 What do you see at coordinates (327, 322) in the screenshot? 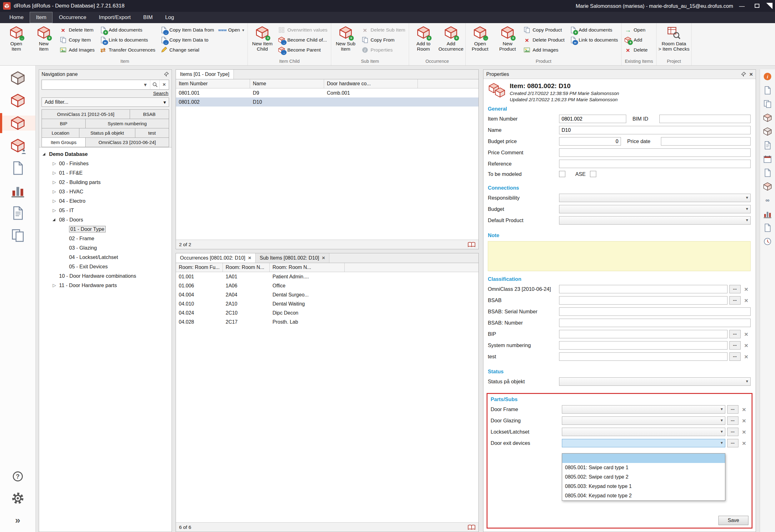
I see `table-row: 04.0282C17Prosth. Lab` at bounding box center [327, 322].